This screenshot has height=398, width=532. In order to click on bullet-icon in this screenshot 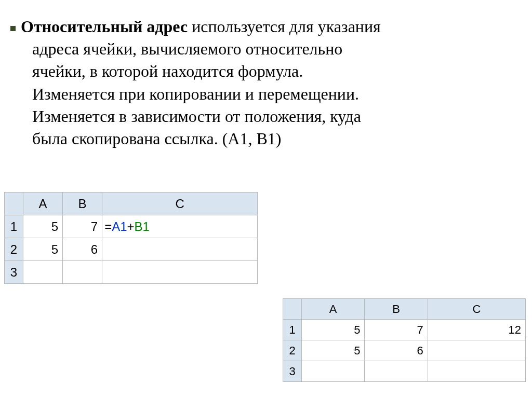, I will do `click(13, 29)`.